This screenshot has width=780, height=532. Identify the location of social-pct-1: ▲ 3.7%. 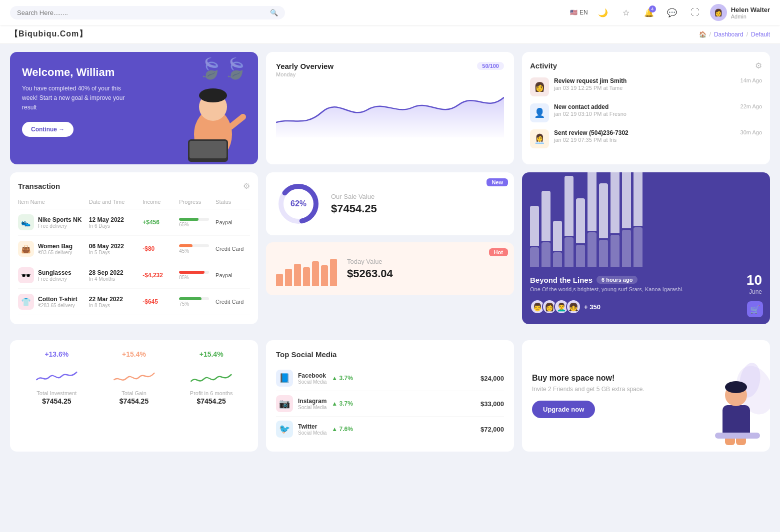
(342, 404).